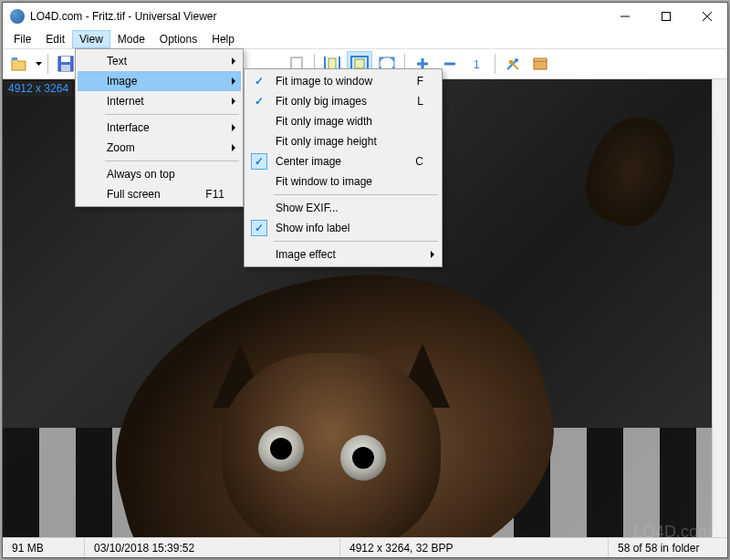 The image size is (730, 560). What do you see at coordinates (17, 16) in the screenshot?
I see `app-icon` at bounding box center [17, 16].